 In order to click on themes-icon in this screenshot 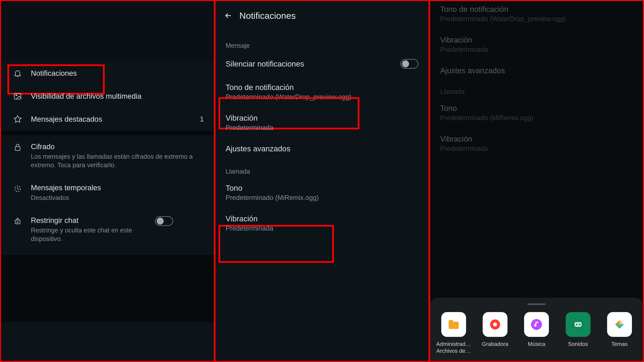, I will do `click(620, 324)`.